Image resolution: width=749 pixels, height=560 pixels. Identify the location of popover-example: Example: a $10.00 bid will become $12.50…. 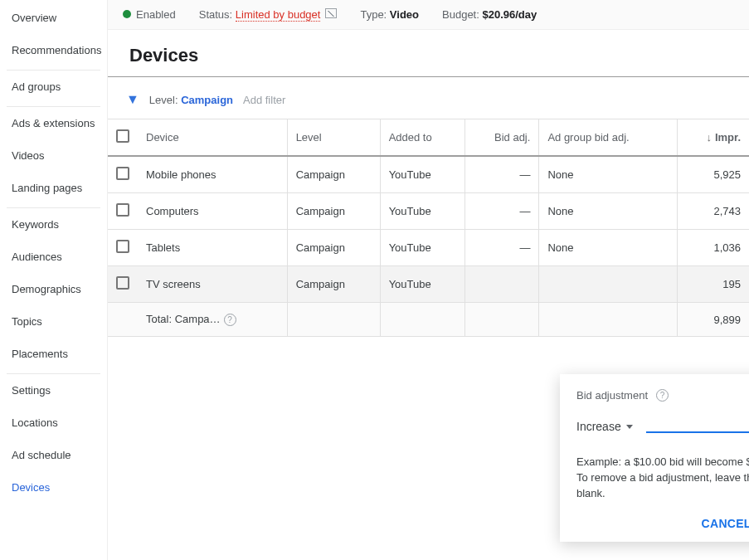
(663, 478).